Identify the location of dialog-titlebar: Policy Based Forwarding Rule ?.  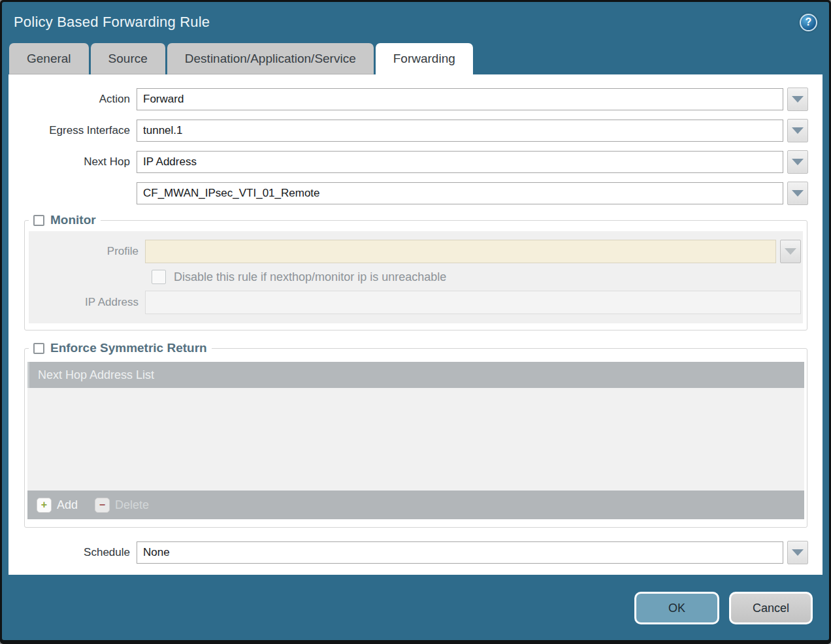
(416, 22).